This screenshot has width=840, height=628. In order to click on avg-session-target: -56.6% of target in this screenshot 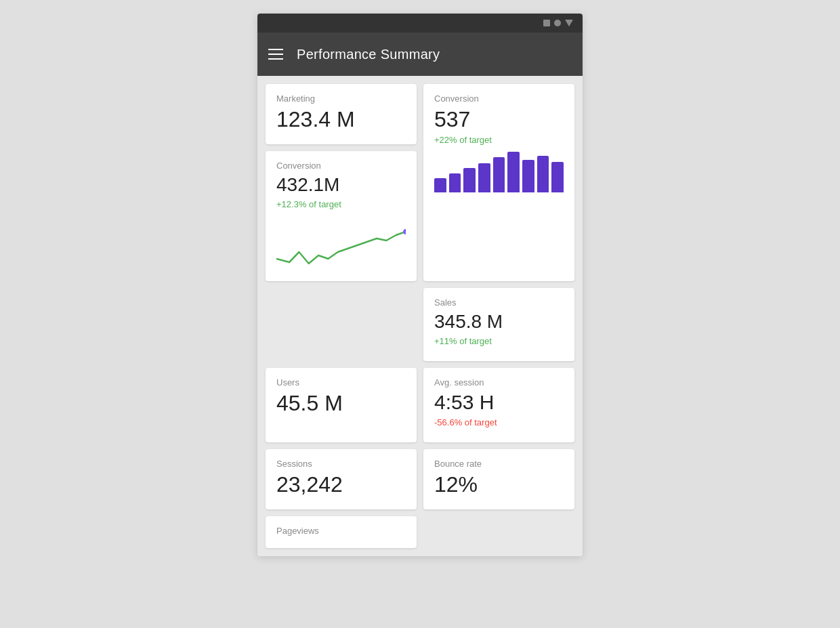, I will do `click(499, 423)`.